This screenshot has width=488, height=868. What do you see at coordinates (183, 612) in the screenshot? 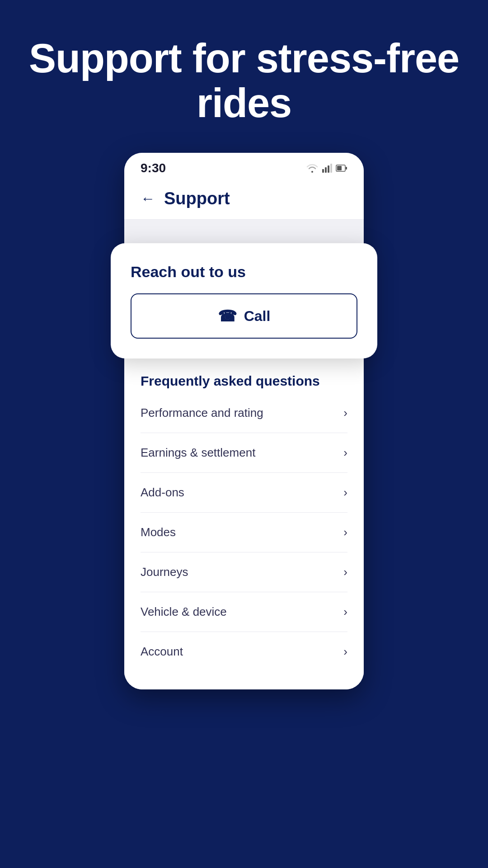
I see `faq-item-label: Vehicle & device` at bounding box center [183, 612].